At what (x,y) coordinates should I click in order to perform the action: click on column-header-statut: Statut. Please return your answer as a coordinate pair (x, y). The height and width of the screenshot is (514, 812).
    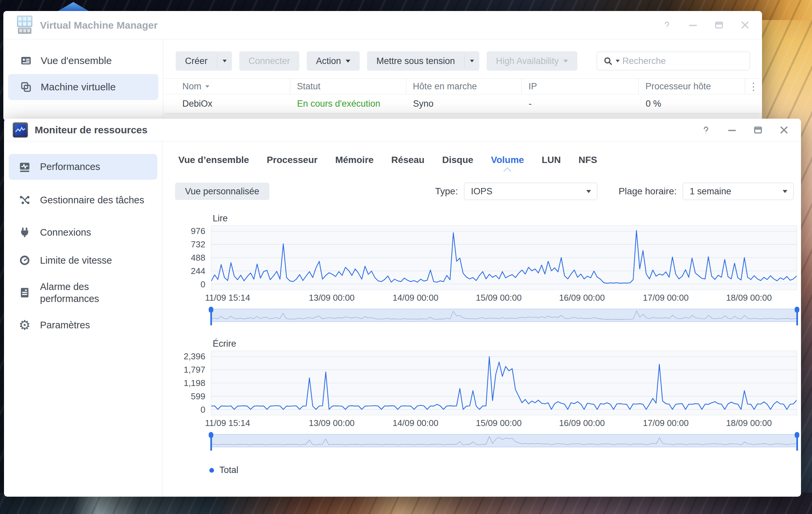
    Looking at the image, I should click on (348, 86).